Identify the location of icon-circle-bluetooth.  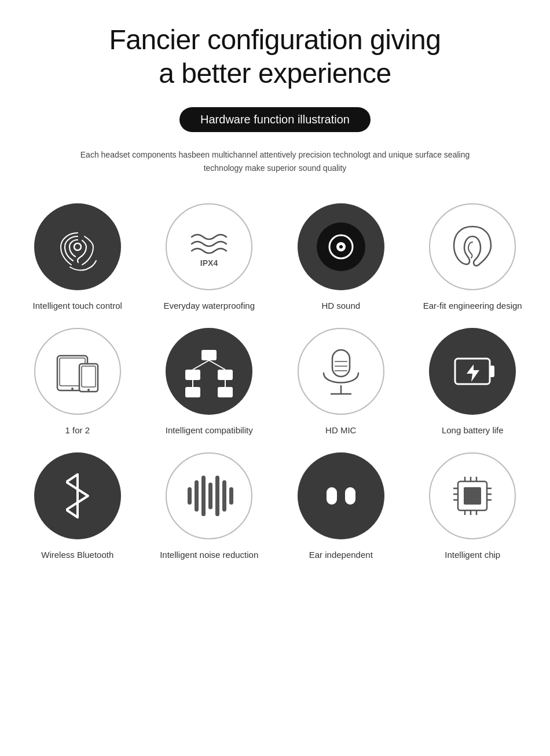
(78, 496).